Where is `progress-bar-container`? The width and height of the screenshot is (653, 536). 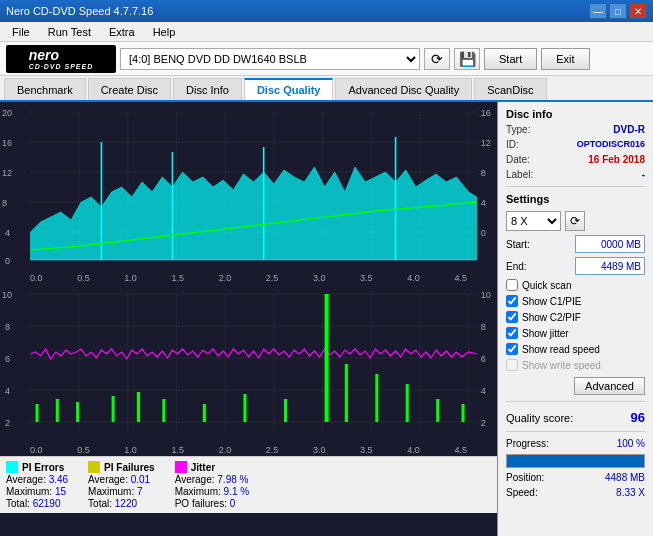
progress-bar-container is located at coordinates (576, 461).